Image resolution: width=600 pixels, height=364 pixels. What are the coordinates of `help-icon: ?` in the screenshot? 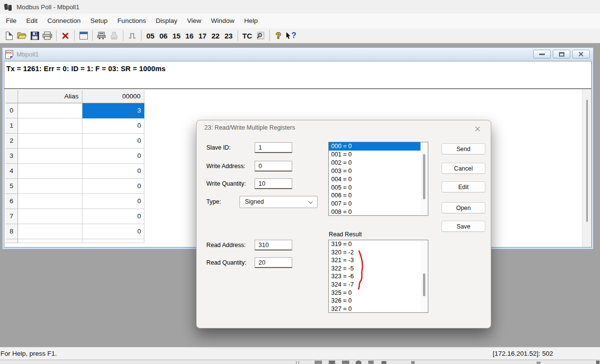 It's located at (279, 36).